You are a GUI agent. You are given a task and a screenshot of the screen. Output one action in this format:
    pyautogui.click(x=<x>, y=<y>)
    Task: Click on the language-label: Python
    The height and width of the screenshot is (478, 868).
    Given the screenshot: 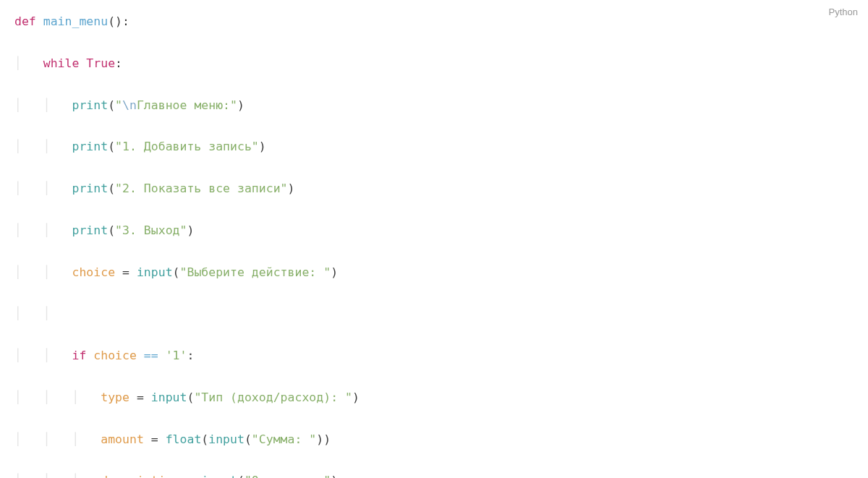 What is the action you would take?
    pyautogui.click(x=843, y=13)
    